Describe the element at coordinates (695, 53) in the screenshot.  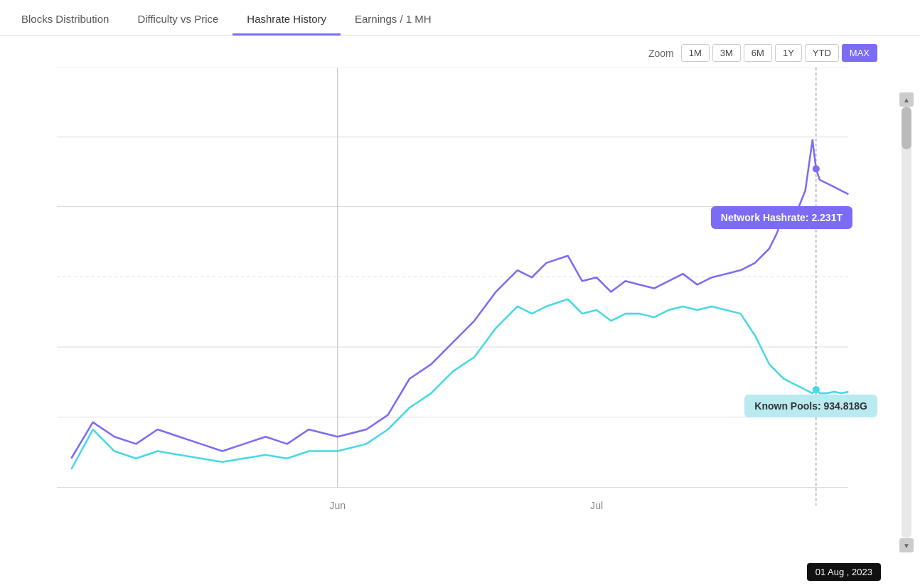
I see `zoom-1m-button: 1M` at that location.